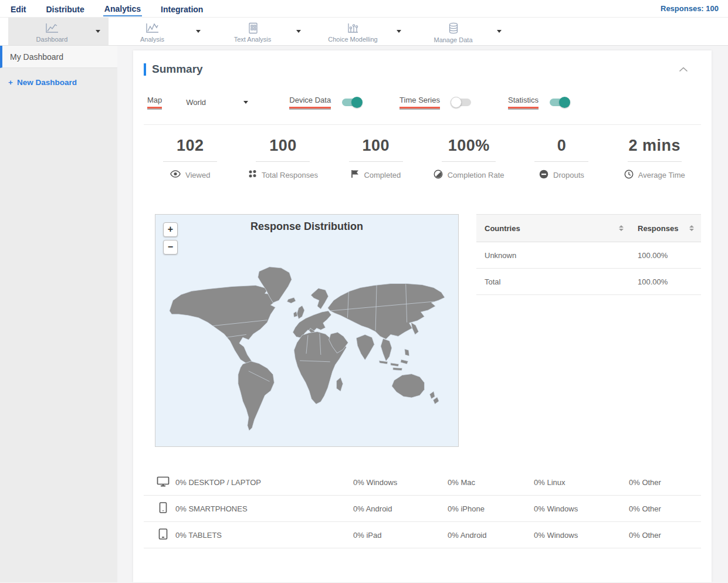 The height and width of the screenshot is (583, 728). What do you see at coordinates (476, 175) in the screenshot?
I see `stat-label-text: Completion Rate` at bounding box center [476, 175].